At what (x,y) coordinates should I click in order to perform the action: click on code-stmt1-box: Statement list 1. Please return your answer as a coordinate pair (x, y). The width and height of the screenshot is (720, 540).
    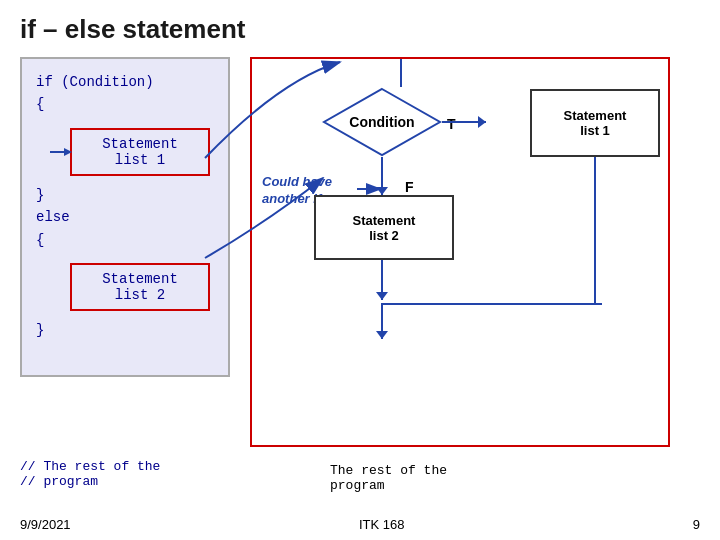
    Looking at the image, I should click on (140, 152).